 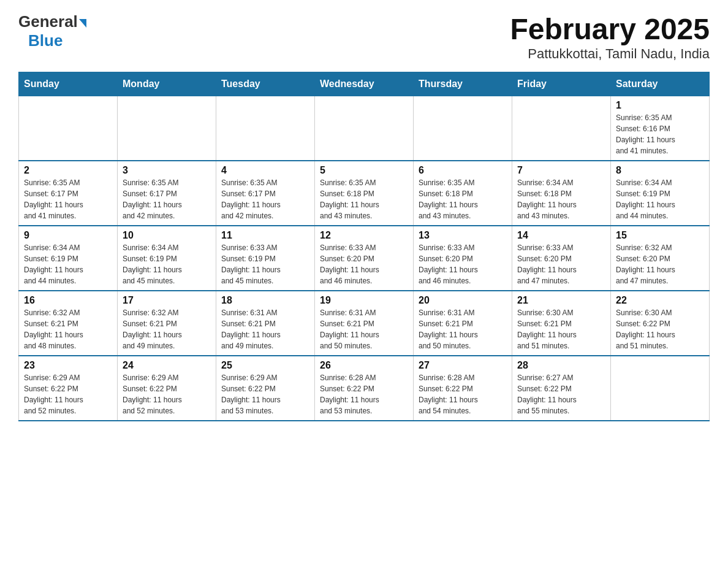 I want to click on calendar-cell: 7Sunrise: 6:34 AMSunset: 6:18 PMDaylight…, so click(x=561, y=193).